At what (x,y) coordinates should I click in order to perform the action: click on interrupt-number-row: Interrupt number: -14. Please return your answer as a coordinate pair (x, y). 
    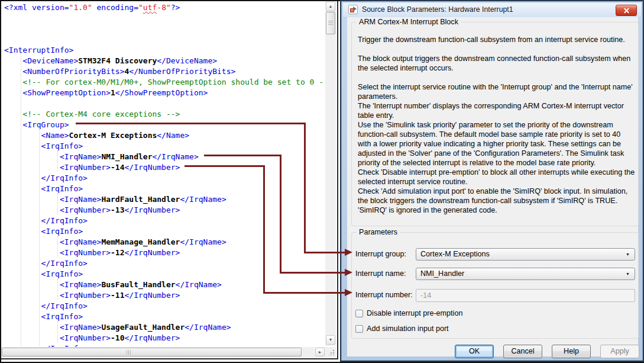
    Looking at the image, I should click on (496, 295).